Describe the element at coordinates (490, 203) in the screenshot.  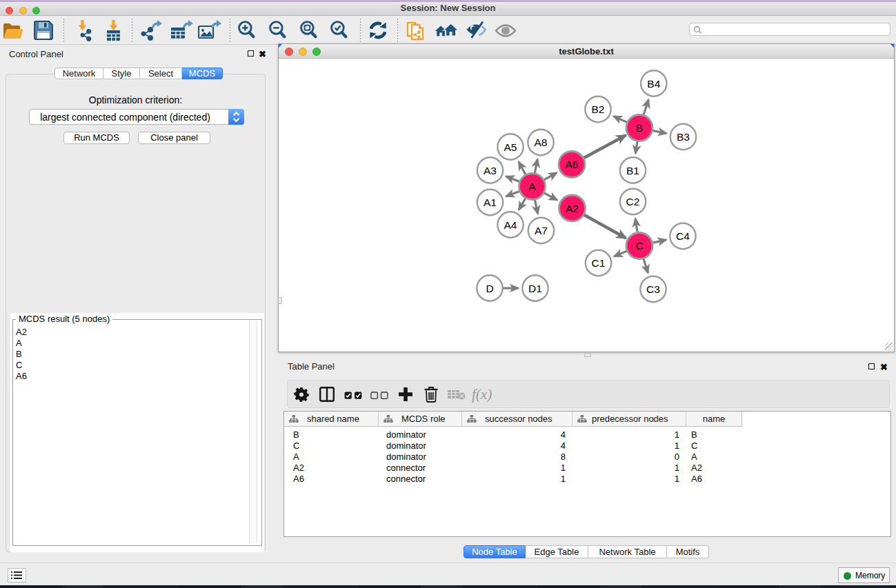
I see `svg-text: A1` at that location.